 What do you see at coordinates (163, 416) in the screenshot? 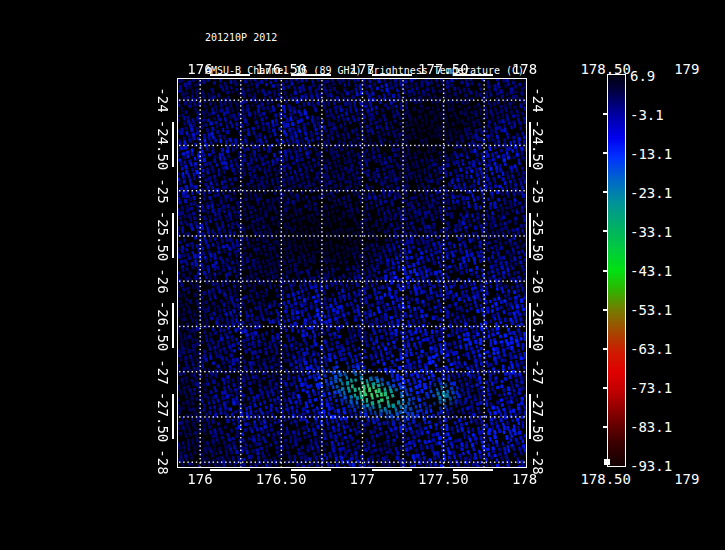
I see `y-tick-label-left: -27.50` at bounding box center [163, 416].